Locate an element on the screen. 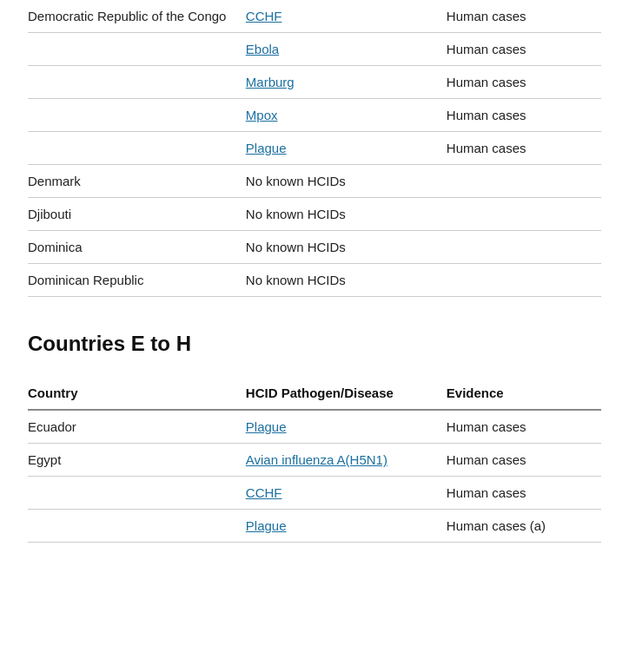  table-row: MpoxHuman cases is located at coordinates (314, 115).